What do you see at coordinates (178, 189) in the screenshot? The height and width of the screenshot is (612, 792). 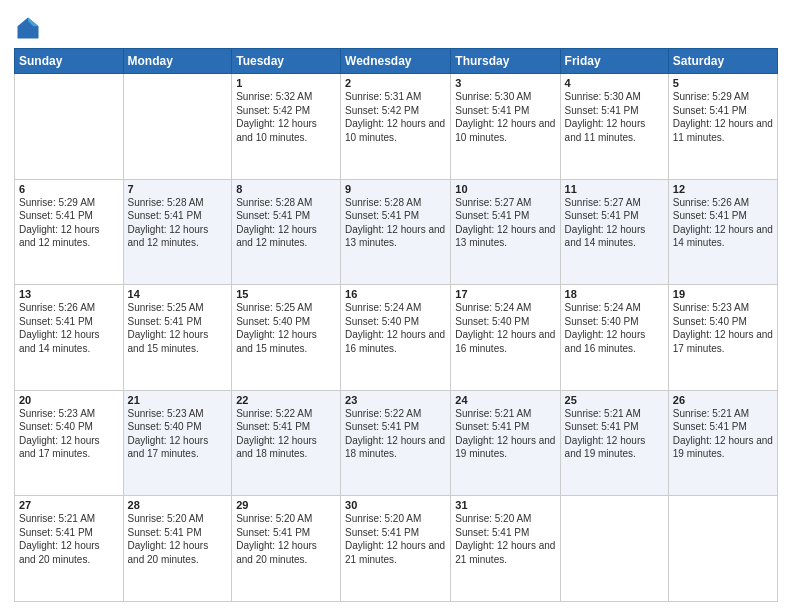 I see `day-number: 7` at bounding box center [178, 189].